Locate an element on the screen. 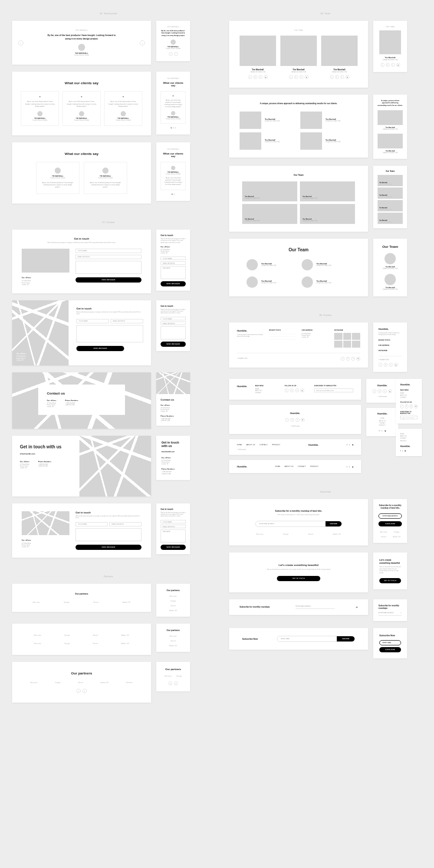 The width and height of the screenshot is (434, 868). team-circles-desktop: Our Team Tim MarshallCREATIVE DIRECTOR T… is located at coordinates (299, 267).